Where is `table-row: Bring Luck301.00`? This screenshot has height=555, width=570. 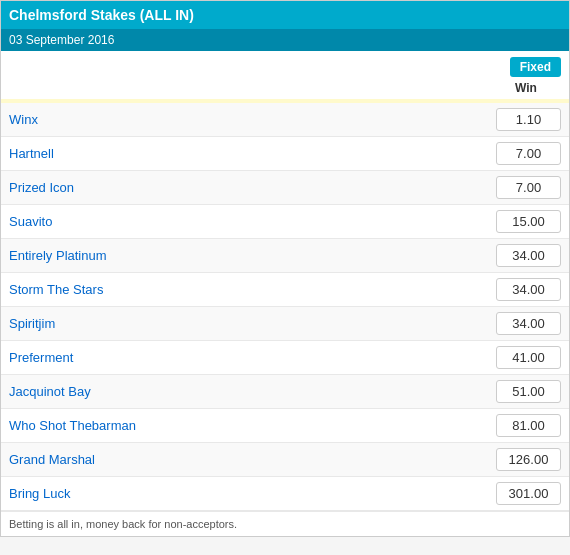 table-row: Bring Luck301.00 is located at coordinates (285, 494).